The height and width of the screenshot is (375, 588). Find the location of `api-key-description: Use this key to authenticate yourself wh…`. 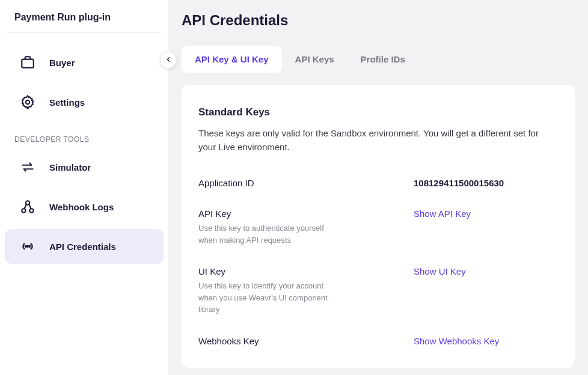

api-key-description: Use this key to authenticate yourself wh… is located at coordinates (265, 234).